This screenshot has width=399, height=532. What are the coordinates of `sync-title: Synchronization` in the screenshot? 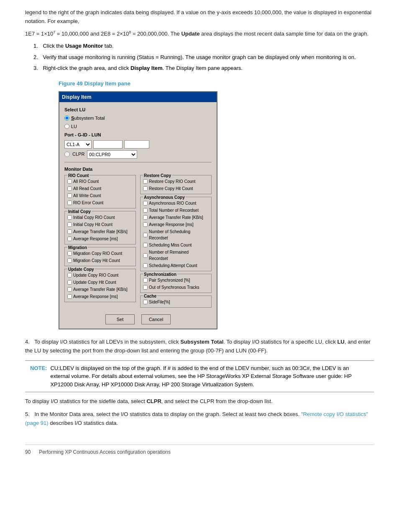 It's located at (160, 275).